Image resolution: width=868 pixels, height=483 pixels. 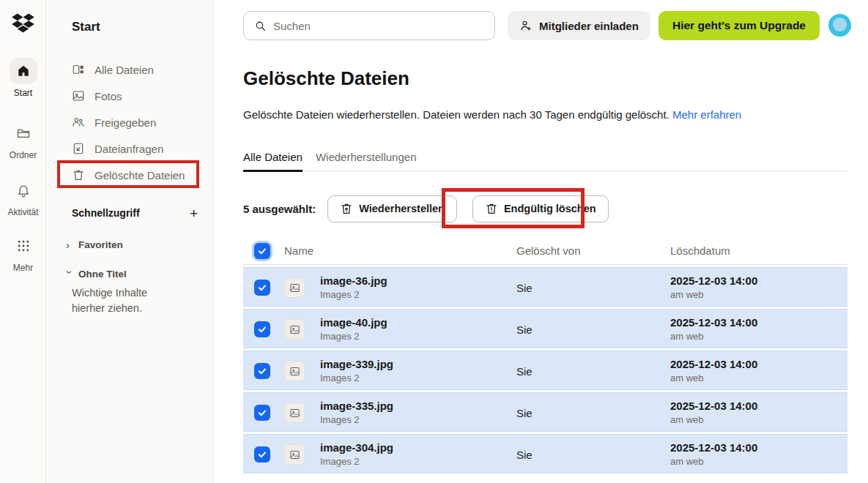 I want to click on column-header-deleted-by: Gelöscht von, so click(x=549, y=250).